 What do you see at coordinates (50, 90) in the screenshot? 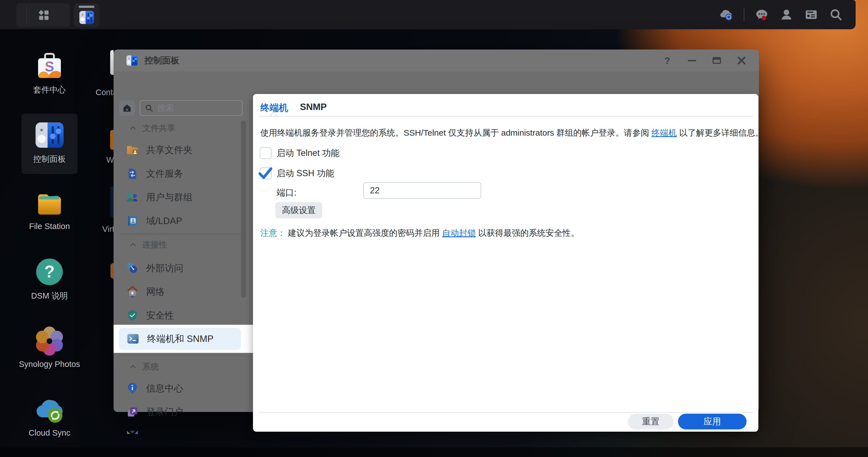
I see `desktop-icon-label: 套件中心` at bounding box center [50, 90].